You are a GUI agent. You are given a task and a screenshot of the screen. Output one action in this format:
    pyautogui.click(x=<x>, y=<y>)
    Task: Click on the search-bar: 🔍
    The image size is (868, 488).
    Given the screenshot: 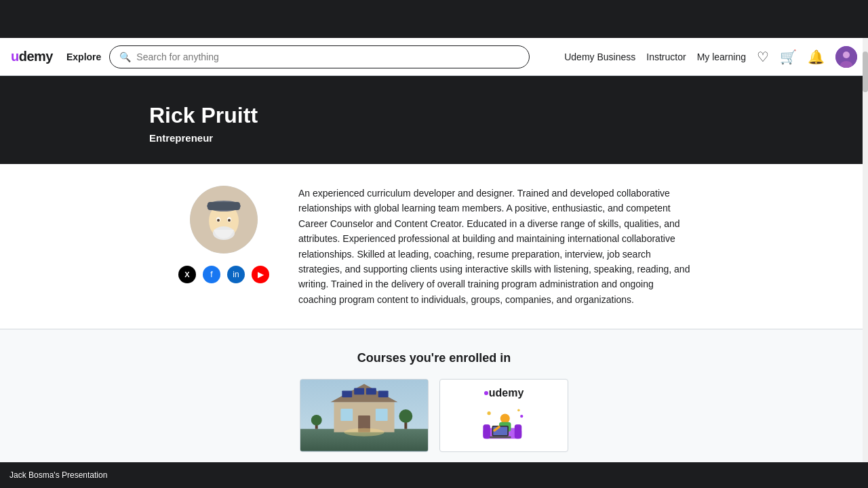 What is the action you would take?
    pyautogui.click(x=319, y=57)
    